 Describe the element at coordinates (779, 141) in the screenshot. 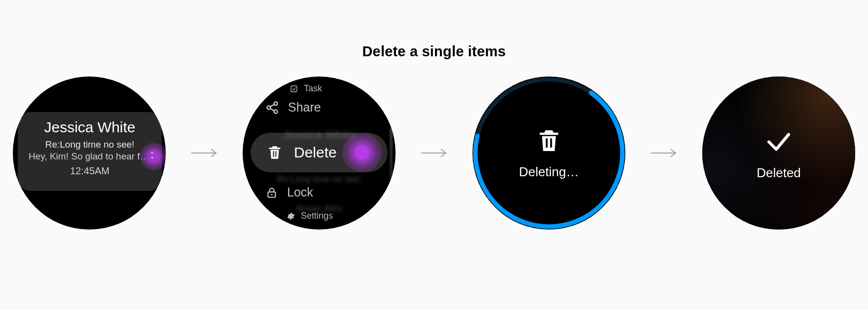

I see `check-icon` at that location.